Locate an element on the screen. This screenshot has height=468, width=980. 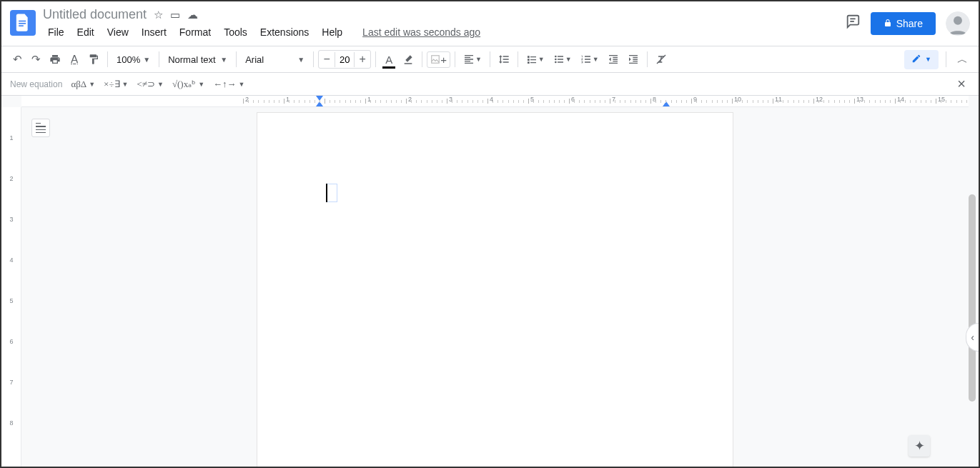
highlight-button is located at coordinates (408, 59).